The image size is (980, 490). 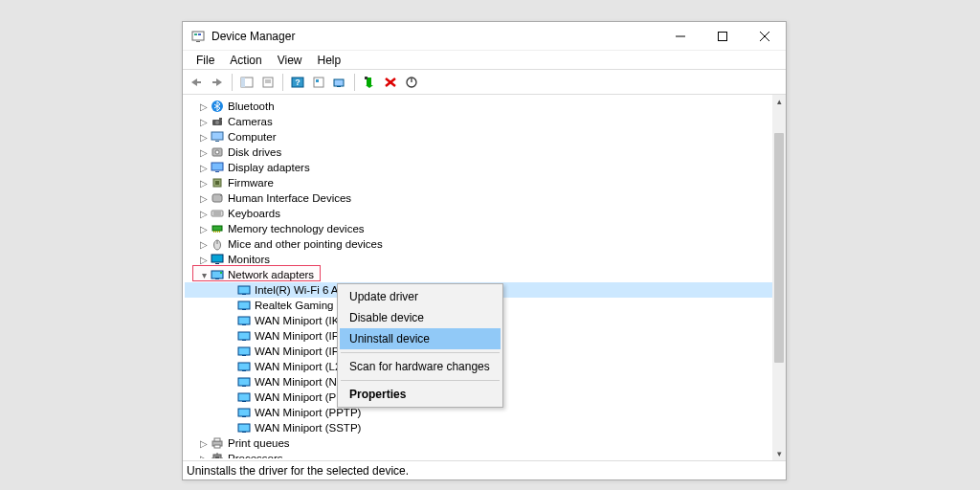 I want to click on scroll-down-icon: ▾, so click(x=779, y=454).